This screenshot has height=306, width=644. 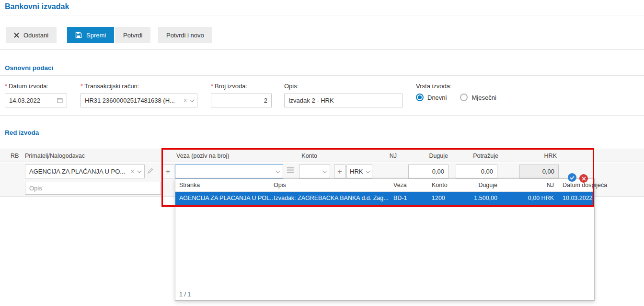 I want to click on result-duguje: 1.500,00, so click(x=478, y=198).